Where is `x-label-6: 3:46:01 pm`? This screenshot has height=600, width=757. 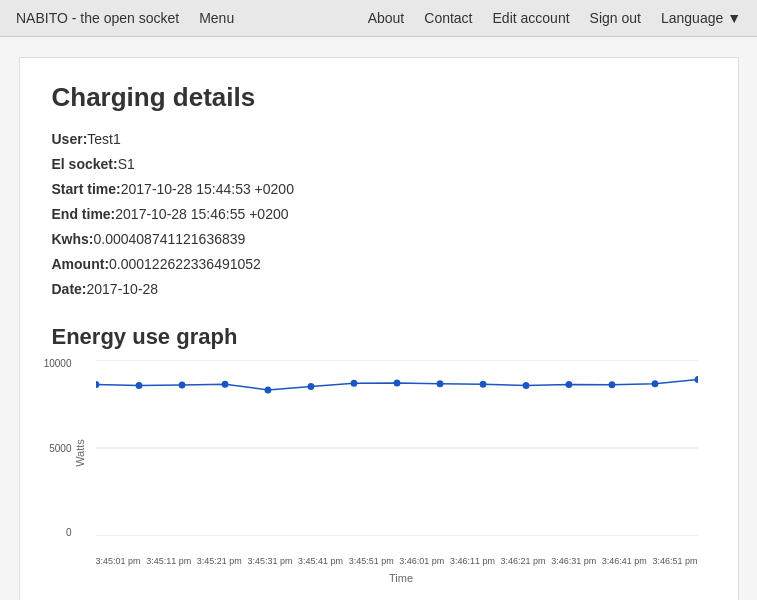
x-label-6: 3:46:01 pm is located at coordinates (422, 561).